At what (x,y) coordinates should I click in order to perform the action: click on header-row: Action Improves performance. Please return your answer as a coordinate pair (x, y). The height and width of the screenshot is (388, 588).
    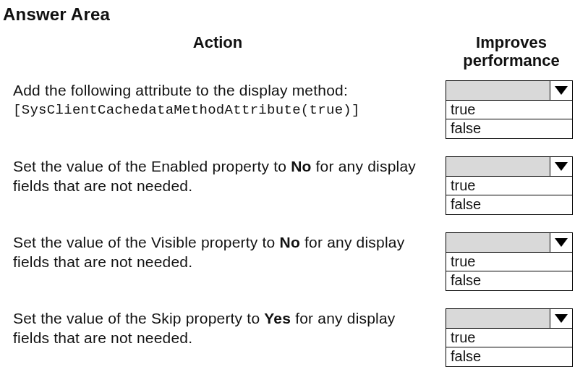
    Looking at the image, I should click on (291, 55).